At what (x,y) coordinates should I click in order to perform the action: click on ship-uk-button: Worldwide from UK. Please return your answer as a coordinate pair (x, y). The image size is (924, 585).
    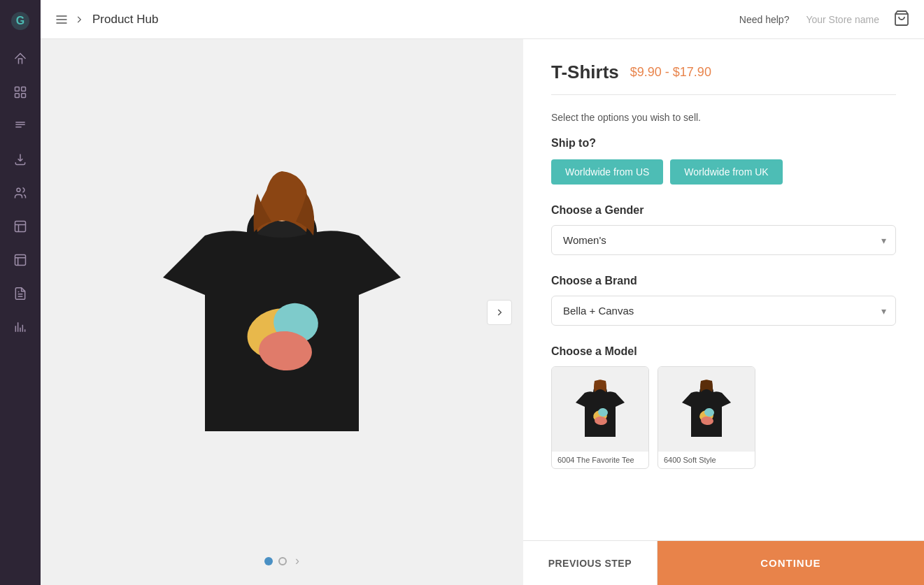
    Looking at the image, I should click on (726, 172).